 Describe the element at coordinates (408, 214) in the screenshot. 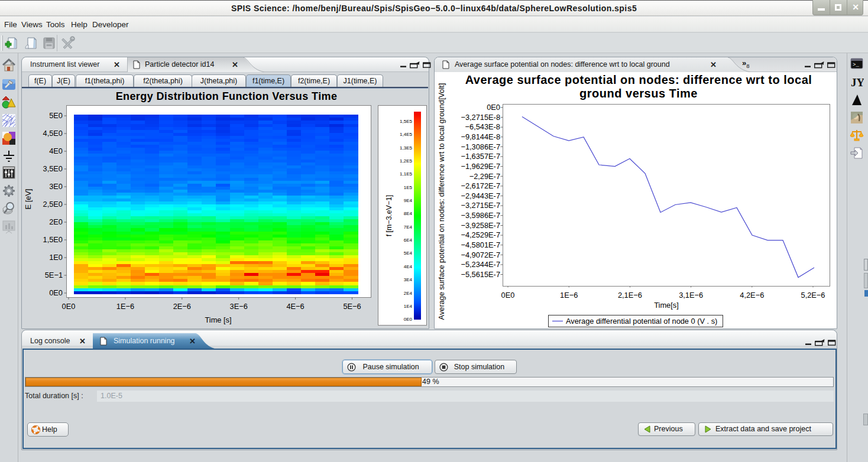

I see `svg-text: 8E4` at that location.